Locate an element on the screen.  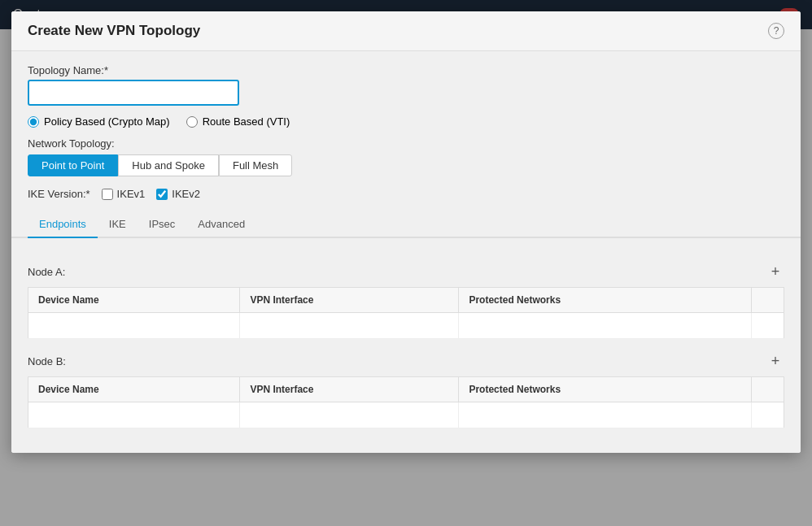
node-b-empty-vpn is located at coordinates (350, 415).